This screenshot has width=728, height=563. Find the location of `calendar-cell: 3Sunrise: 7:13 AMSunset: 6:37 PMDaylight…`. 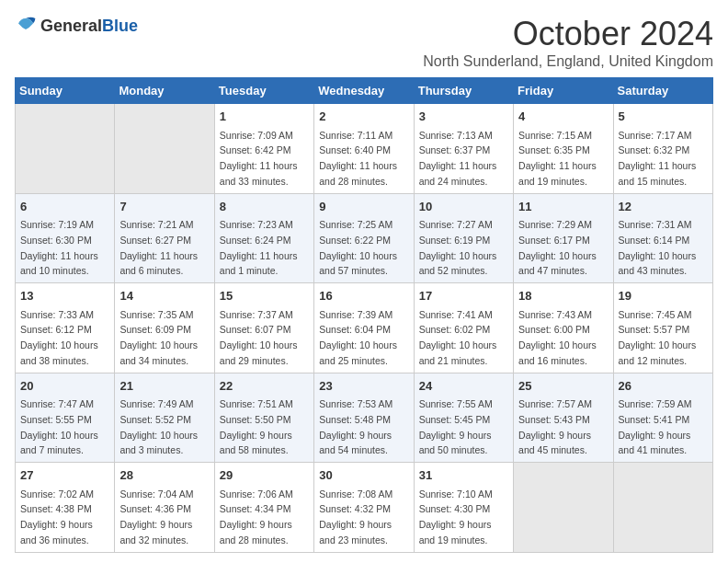

calendar-cell: 3Sunrise: 7:13 AMSunset: 6:37 PMDaylight… is located at coordinates (463, 149).